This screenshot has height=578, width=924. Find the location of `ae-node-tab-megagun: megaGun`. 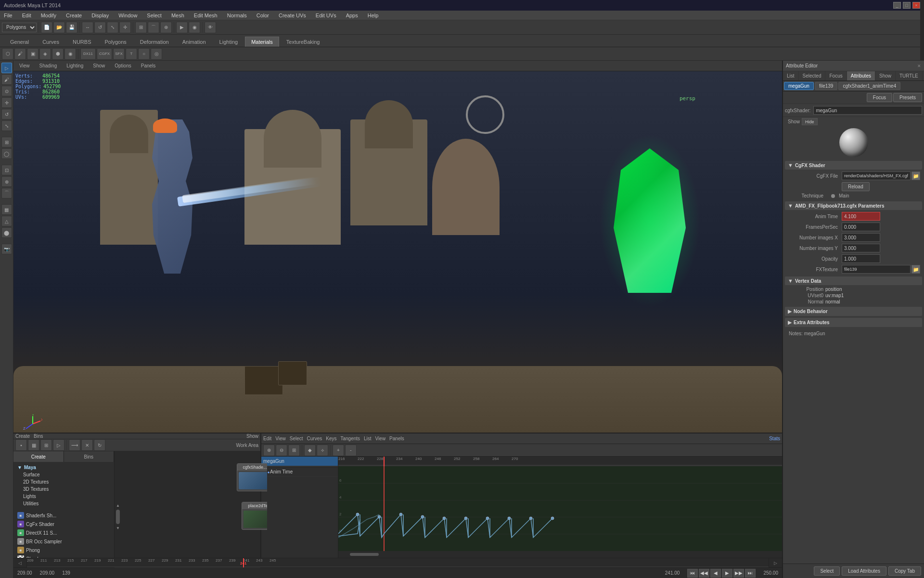

ae-node-tab-megagun: megaGun is located at coordinates (799, 86).